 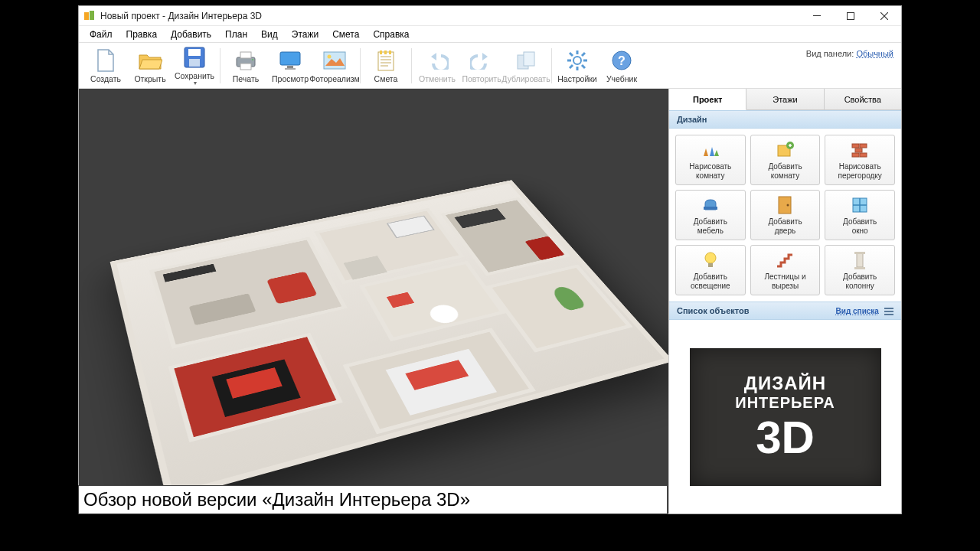 I want to click on add-furniture-button: Добавить мебель, so click(x=710, y=215).